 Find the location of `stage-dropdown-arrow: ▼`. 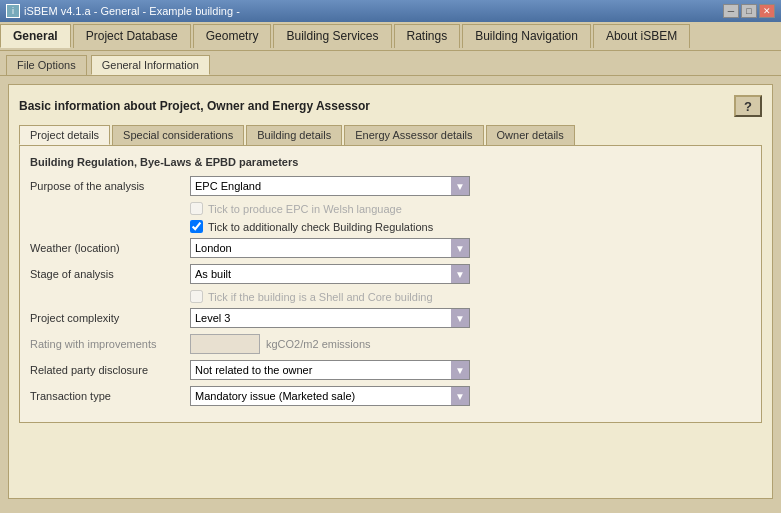

stage-dropdown-arrow: ▼ is located at coordinates (460, 274).